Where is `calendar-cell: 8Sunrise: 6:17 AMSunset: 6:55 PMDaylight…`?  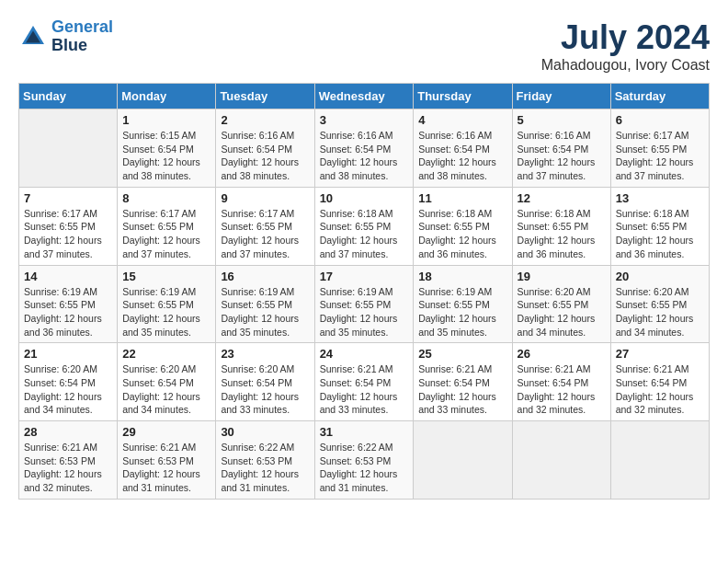
calendar-cell: 8Sunrise: 6:17 AMSunset: 6:55 PMDaylight… is located at coordinates (167, 226).